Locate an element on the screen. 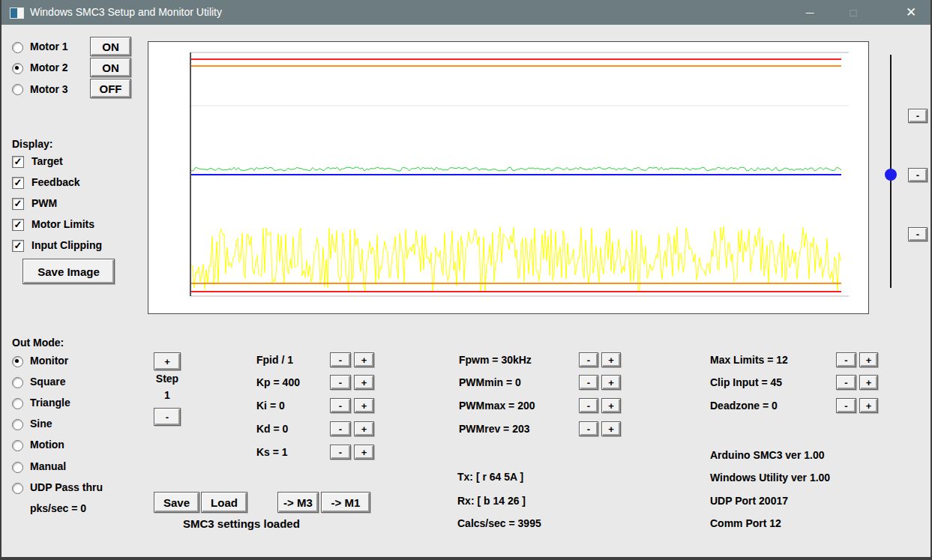 The height and width of the screenshot is (560, 932). out-mode-sine-label: Sine is located at coordinates (41, 424).